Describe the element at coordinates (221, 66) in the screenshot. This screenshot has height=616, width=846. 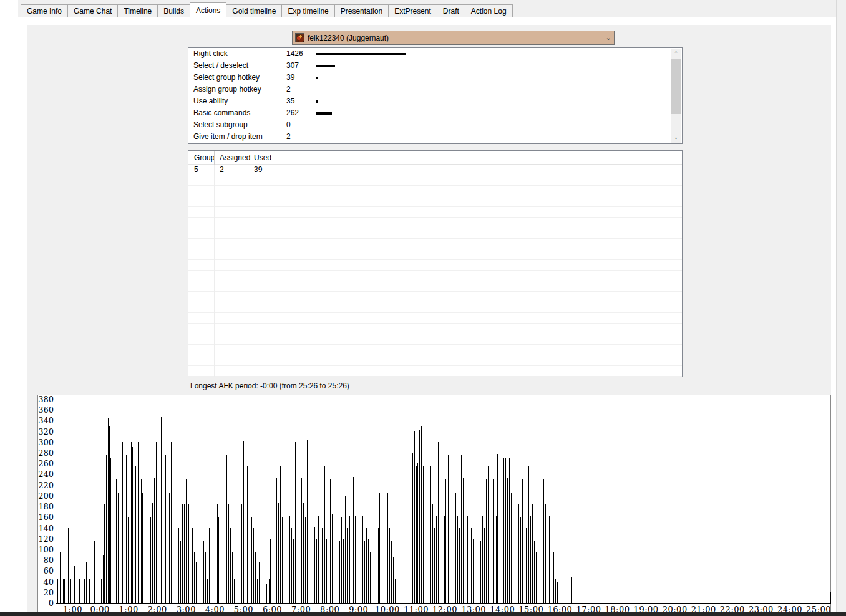
I see `action-label: Select / deselect` at that location.